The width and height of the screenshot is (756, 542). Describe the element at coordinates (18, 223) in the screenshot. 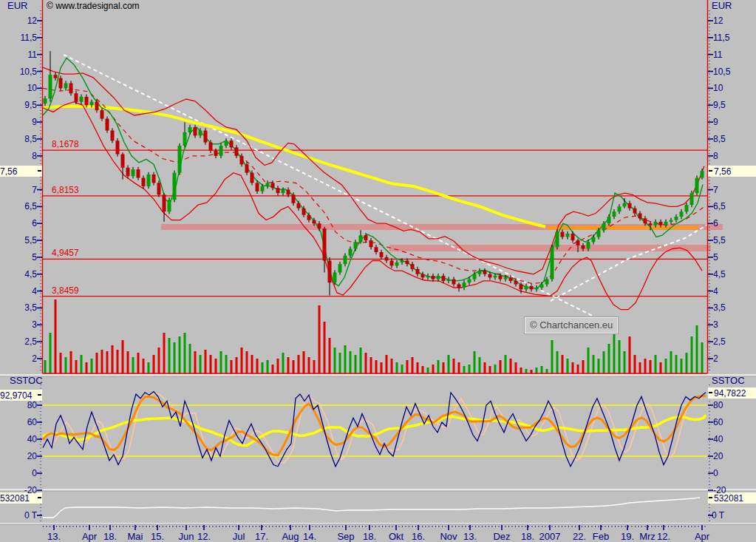

I see `y-axis-label-left: 6` at that location.